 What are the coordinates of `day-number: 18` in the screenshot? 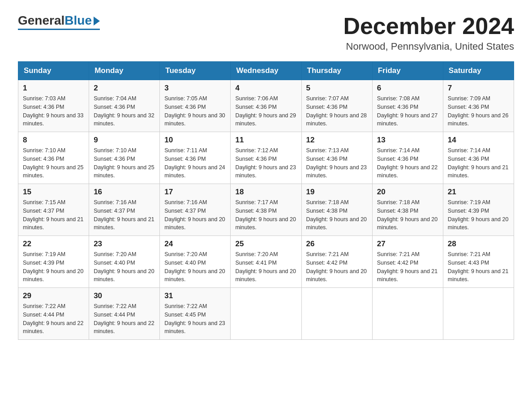 It's located at (266, 192).